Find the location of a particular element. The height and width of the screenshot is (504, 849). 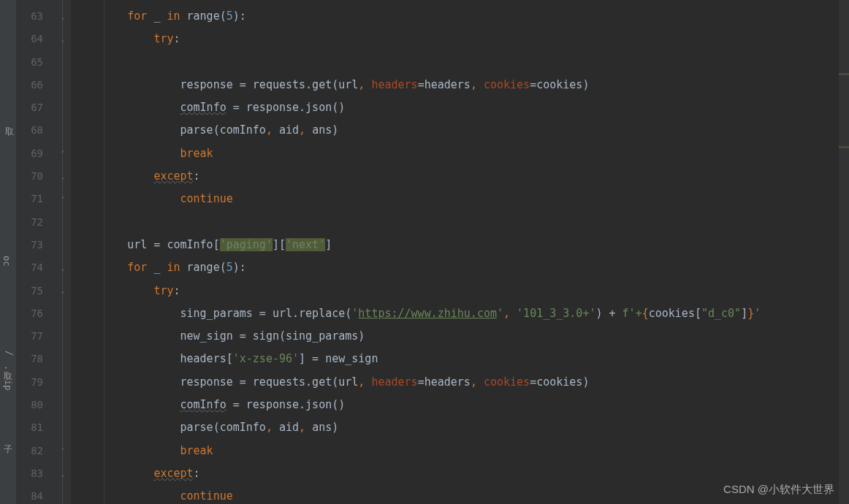

line-number: 69 is located at coordinates (29, 153).